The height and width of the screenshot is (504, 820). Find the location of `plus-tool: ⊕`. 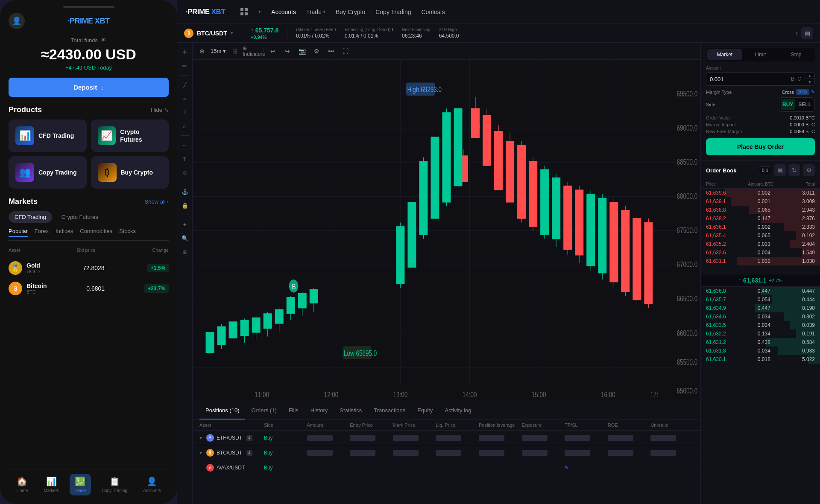

plus-tool: ⊕ is located at coordinates (185, 252).